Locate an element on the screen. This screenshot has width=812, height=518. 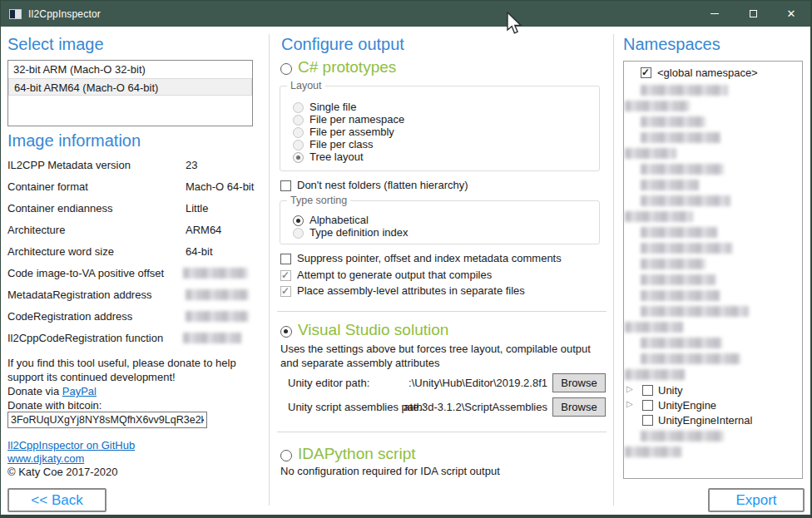
unity-editor-path-label: Unity editor path: is located at coordinates (329, 382).